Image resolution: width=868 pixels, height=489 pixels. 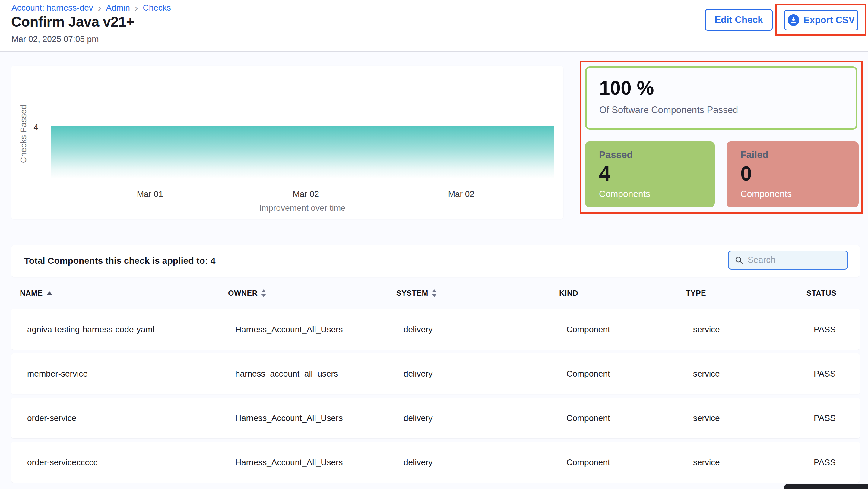 I want to click on breadcrumb: Account: harness-dev › Admin › Checks, so click(x=91, y=8).